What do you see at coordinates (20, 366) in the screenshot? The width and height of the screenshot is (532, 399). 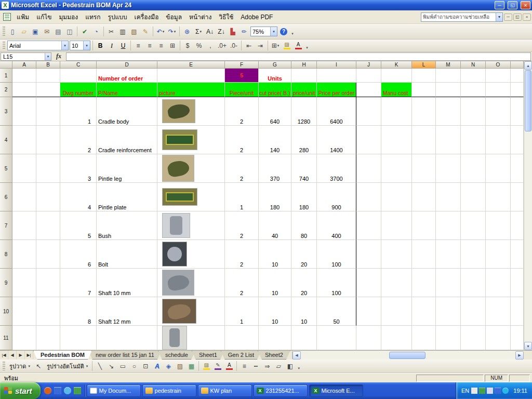 I see `draw-menu: รูปวาด▾` at bounding box center [20, 366].